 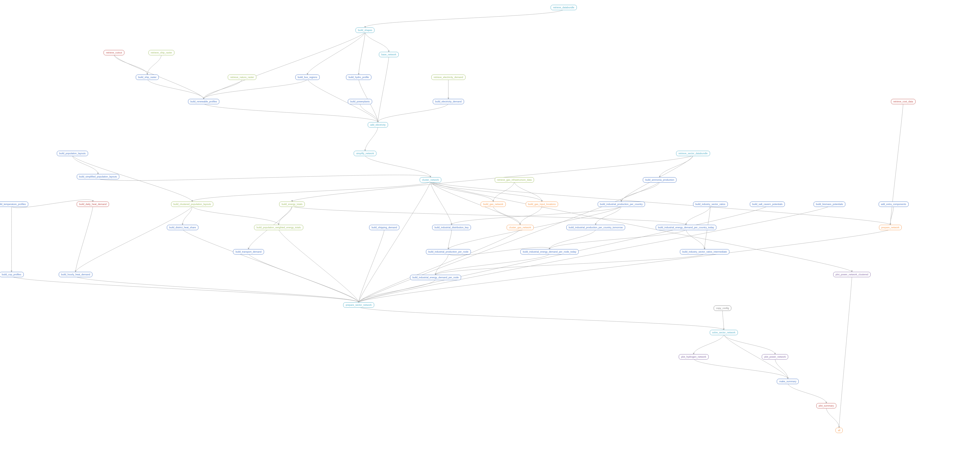 What do you see at coordinates (449, 252) in the screenshot?
I see `node-build_industrial_production_per_node: build_industrial_production_per_node` at bounding box center [449, 252].